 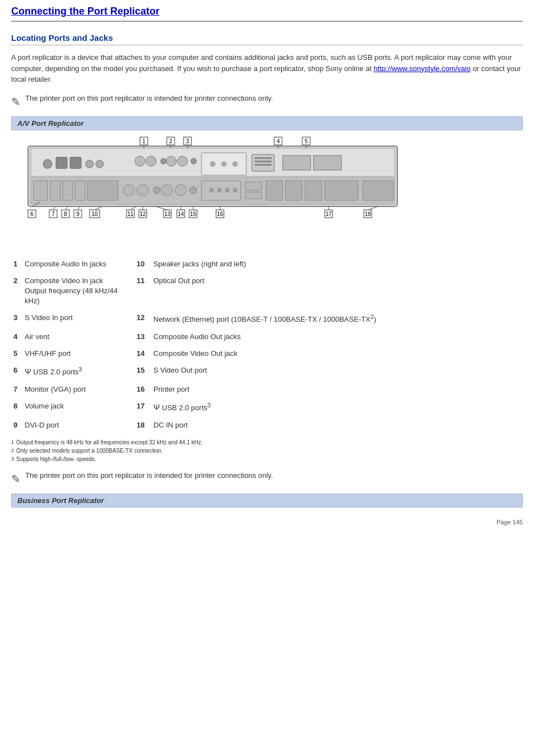 What do you see at coordinates (17, 354) in the screenshot?
I see `port-num-left: 5` at bounding box center [17, 354].